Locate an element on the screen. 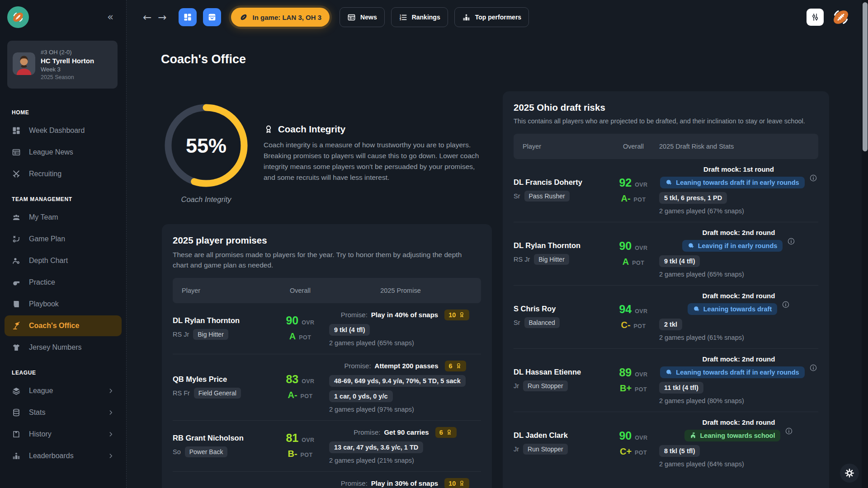 The width and height of the screenshot is (868, 488). player-cell: S Chris Roy Sr Balanced is located at coordinates (561, 316).